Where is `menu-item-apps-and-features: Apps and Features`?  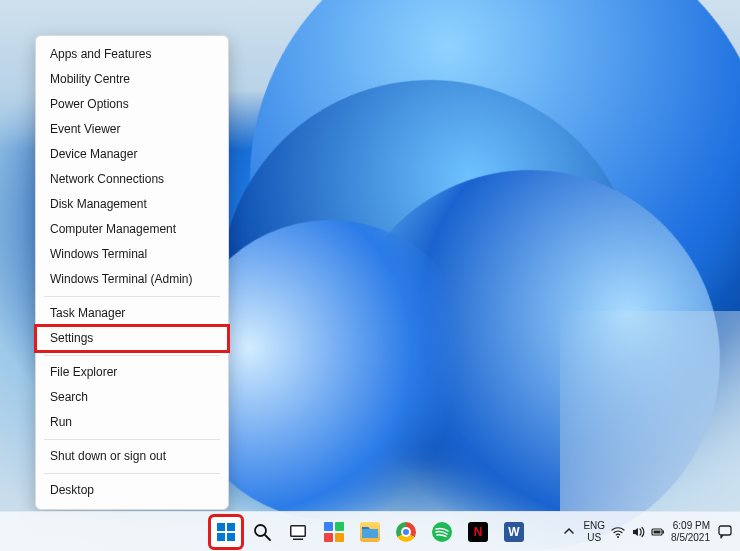 menu-item-apps-and-features: Apps and Features is located at coordinates (132, 54).